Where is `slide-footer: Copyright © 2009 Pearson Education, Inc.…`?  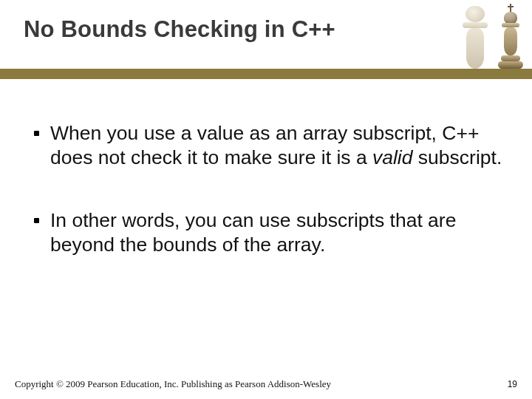 slide-footer: Copyright © 2009 Pearson Education, Inc.… is located at coordinates (266, 384).